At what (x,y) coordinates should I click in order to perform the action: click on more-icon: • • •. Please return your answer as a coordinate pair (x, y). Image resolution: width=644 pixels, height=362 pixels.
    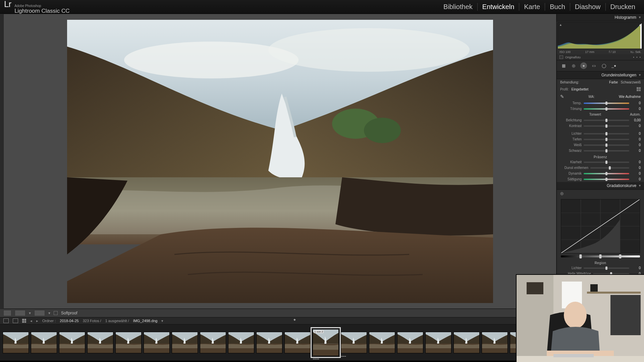
    Looking at the image, I should click on (637, 57).